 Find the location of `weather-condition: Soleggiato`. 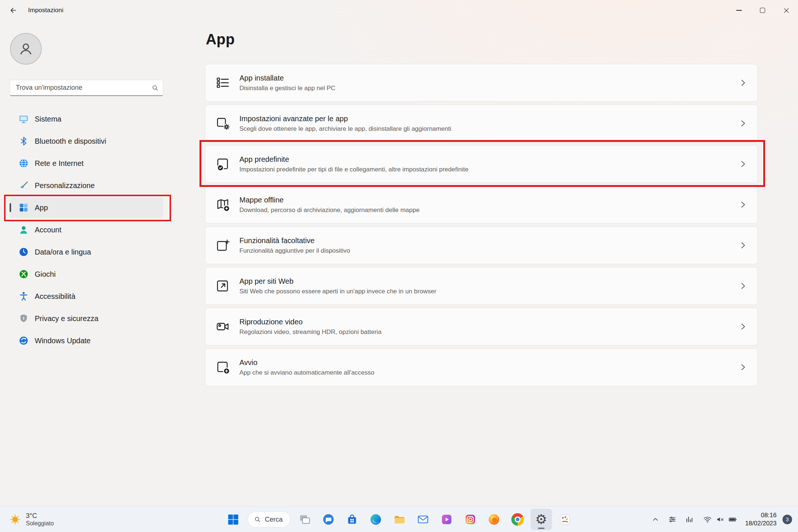

weather-condition: Soleggiato is located at coordinates (40, 523).